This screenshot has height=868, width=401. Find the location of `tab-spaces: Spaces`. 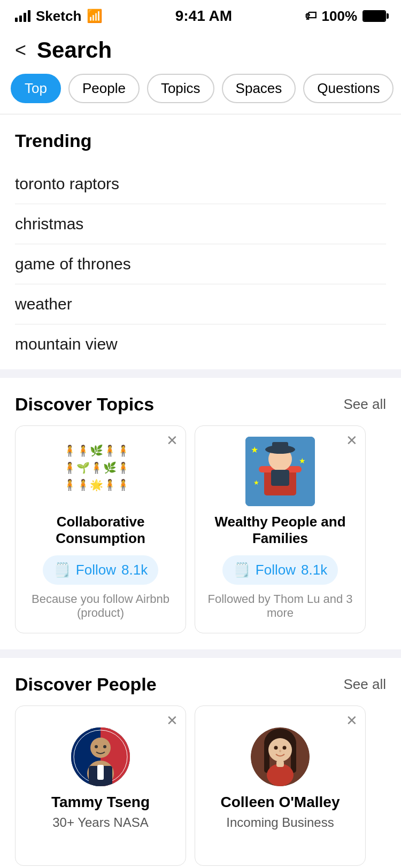

tab-spaces: Spaces is located at coordinates (259, 89).